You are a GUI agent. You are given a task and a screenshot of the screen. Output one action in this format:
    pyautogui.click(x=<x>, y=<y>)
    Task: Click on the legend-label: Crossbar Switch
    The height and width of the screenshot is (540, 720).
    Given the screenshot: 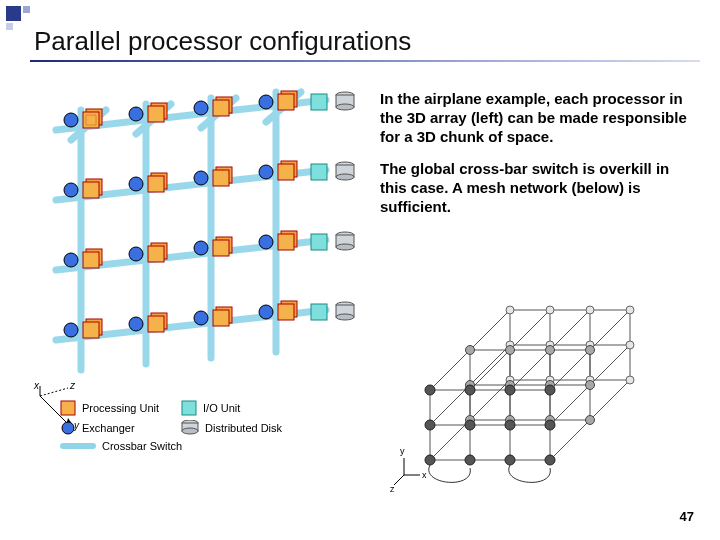 What is the action you would take?
    pyautogui.click(x=142, y=446)
    